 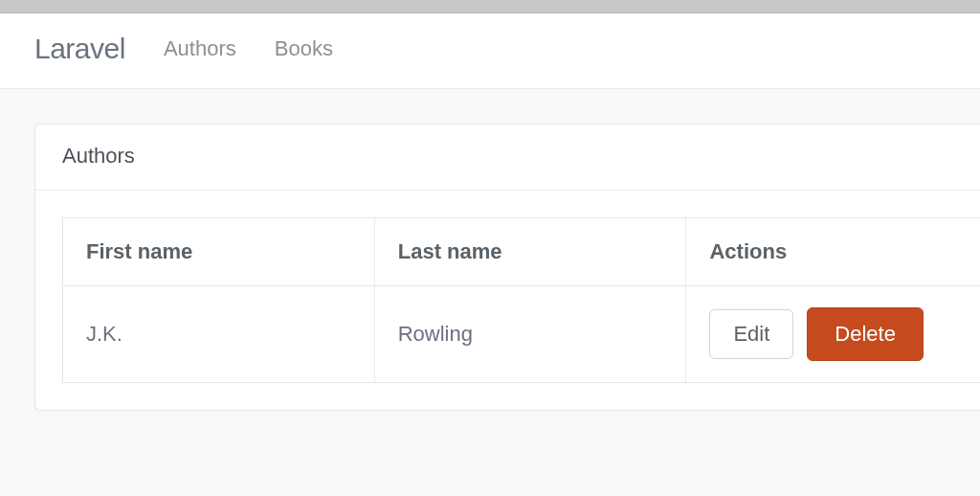 I want to click on panel-title: Authors, so click(x=507, y=157).